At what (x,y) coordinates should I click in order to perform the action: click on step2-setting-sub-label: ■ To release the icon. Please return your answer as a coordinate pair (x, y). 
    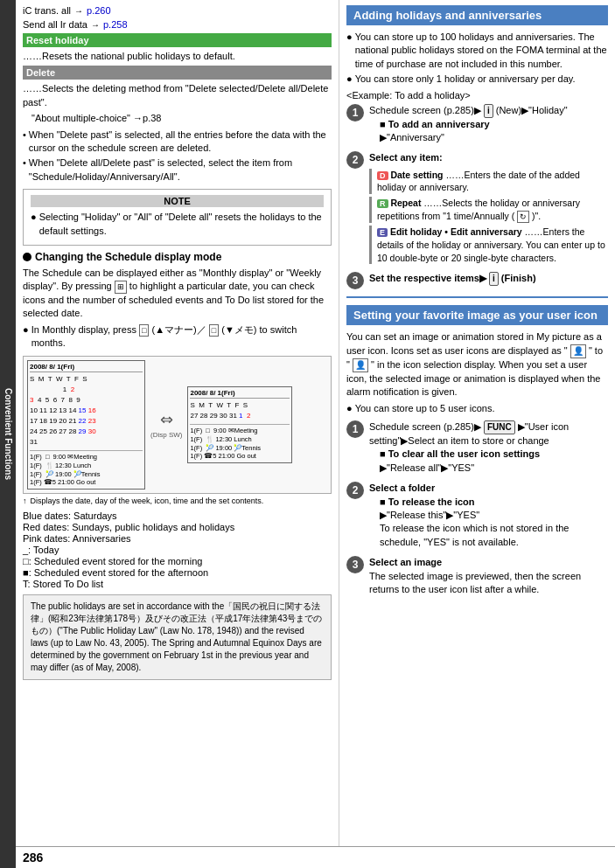
    Looking at the image, I should click on (427, 502).